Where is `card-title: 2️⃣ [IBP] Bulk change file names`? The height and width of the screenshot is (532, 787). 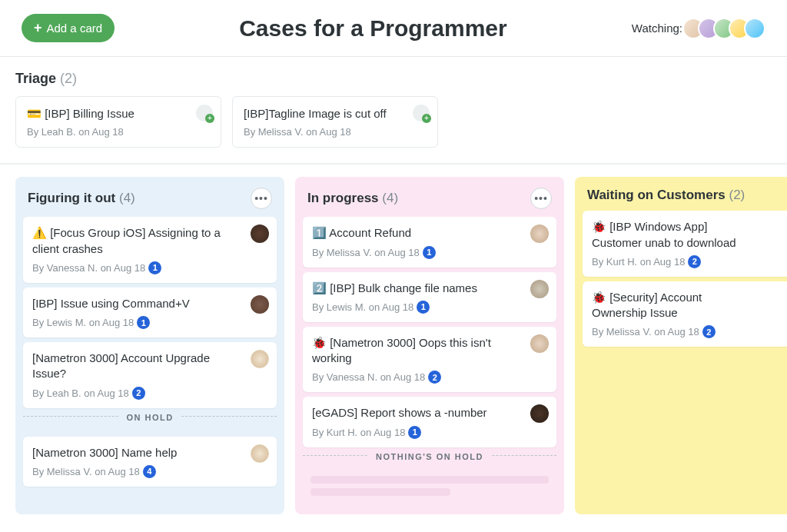
card-title: 2️⃣ [IBP] Bulk change file names is located at coordinates (430, 288).